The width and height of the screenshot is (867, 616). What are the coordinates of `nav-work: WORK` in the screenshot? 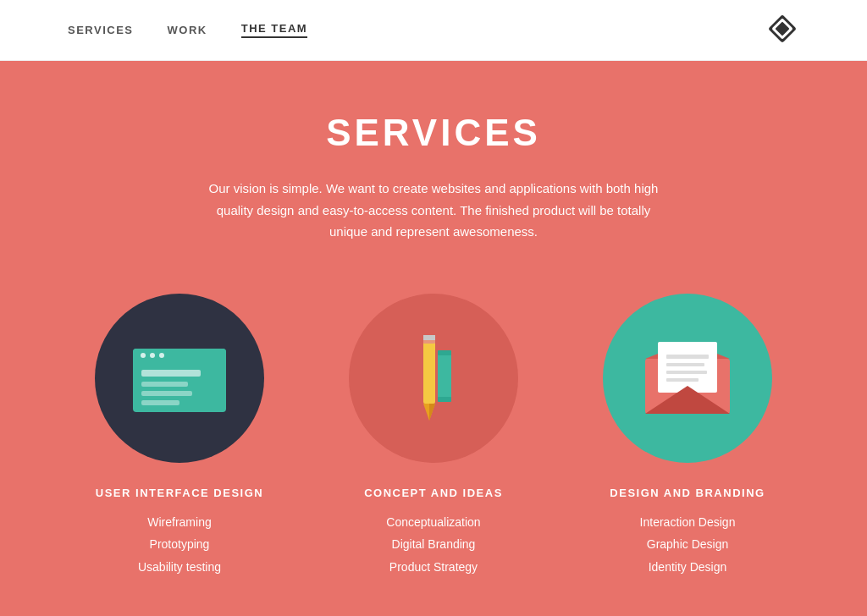 It's located at (188, 30).